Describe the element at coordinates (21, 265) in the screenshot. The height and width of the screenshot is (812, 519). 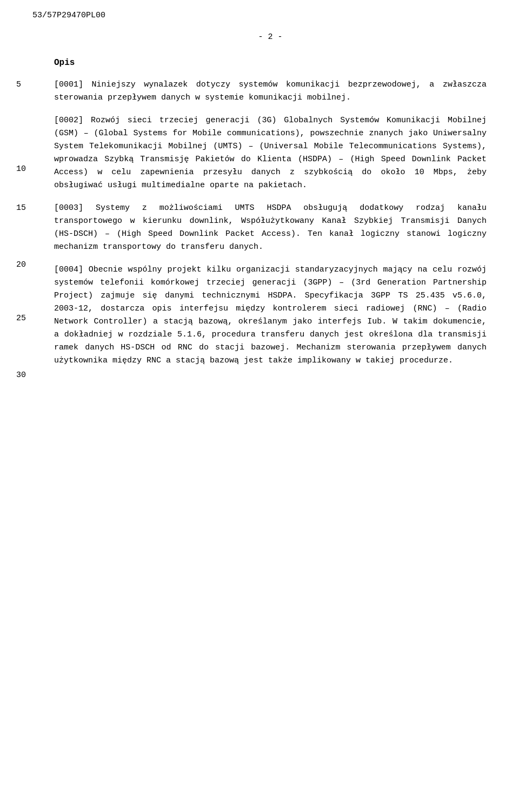
I see `line-number-20: 20` at that location.